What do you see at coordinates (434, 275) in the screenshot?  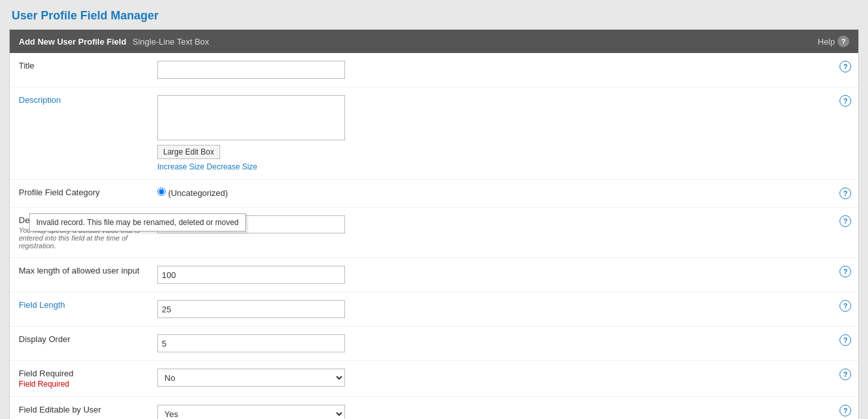 I see `max-length-row: Max length of allowed user input ?` at bounding box center [434, 275].